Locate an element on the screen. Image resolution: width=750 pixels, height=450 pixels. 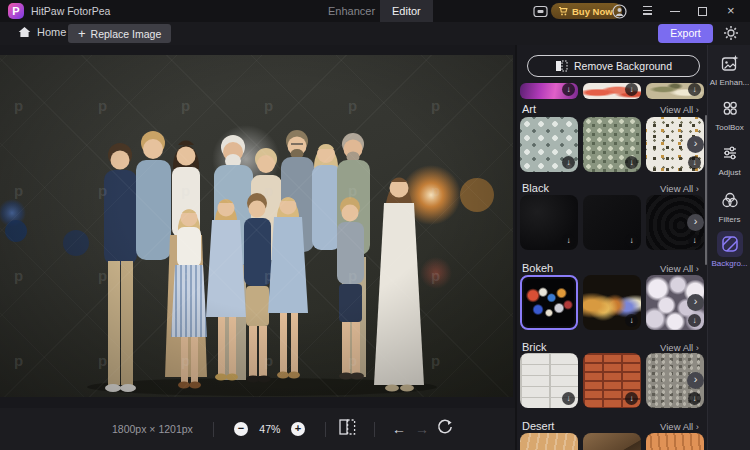
view-all-art: View All › is located at coordinates (680, 110).